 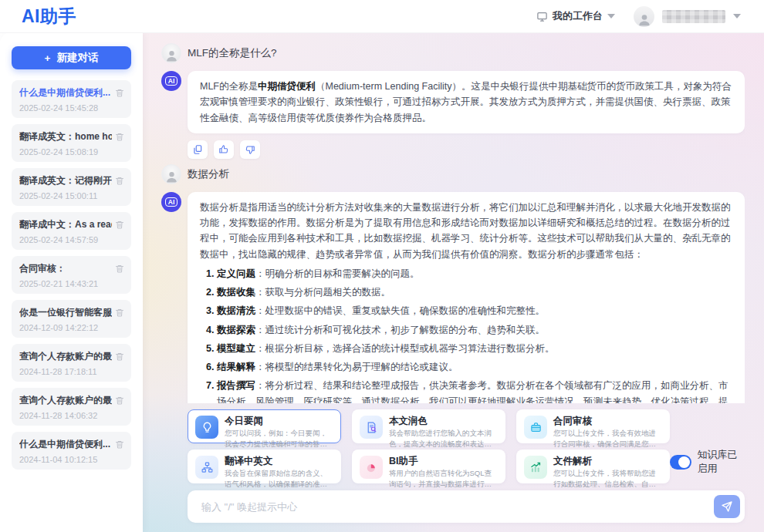 What do you see at coordinates (72, 460) in the screenshot?
I see `conversation-time: 2024-11-04 10:12:15` at bounding box center [72, 460].